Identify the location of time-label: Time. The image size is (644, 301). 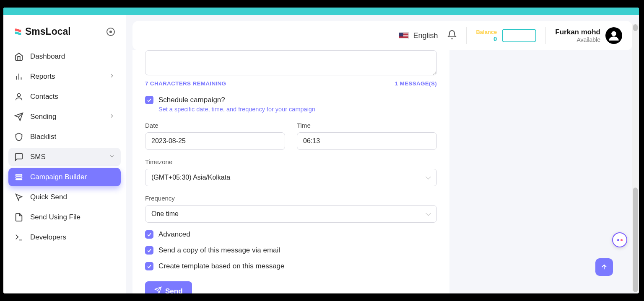
(367, 126).